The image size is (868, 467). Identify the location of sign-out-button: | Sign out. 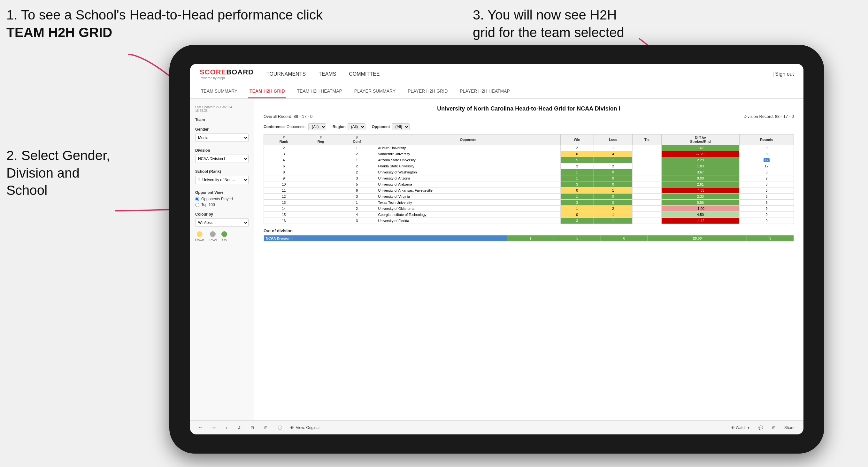
(783, 74).